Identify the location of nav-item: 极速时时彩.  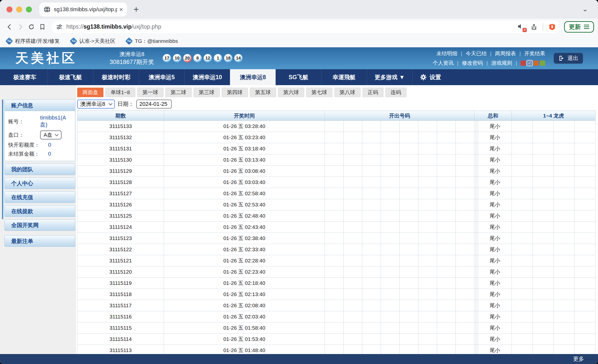
(116, 77).